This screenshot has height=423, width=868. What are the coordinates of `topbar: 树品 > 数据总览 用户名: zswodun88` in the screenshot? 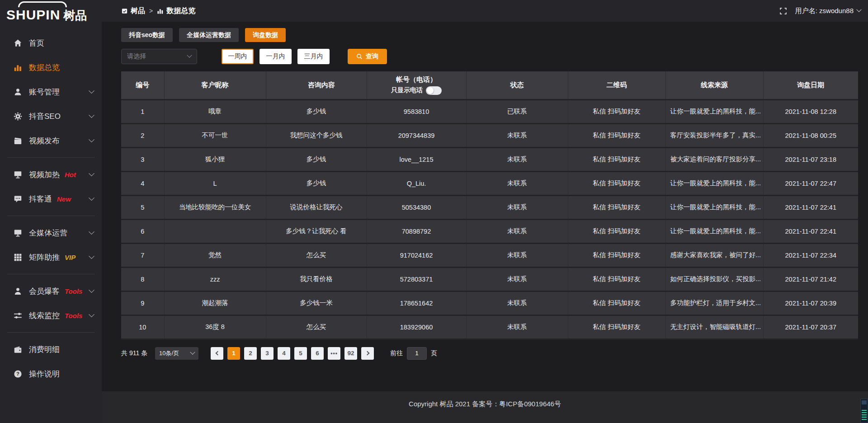 It's located at (485, 11).